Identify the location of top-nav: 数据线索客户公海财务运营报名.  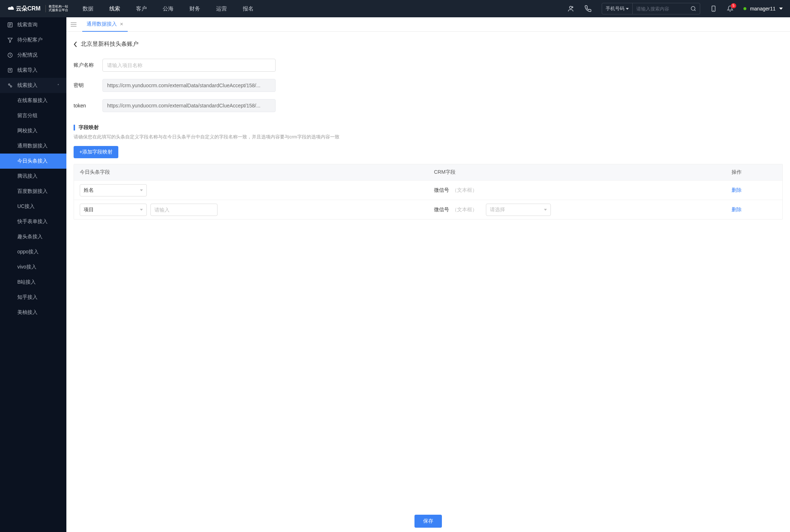
(168, 9).